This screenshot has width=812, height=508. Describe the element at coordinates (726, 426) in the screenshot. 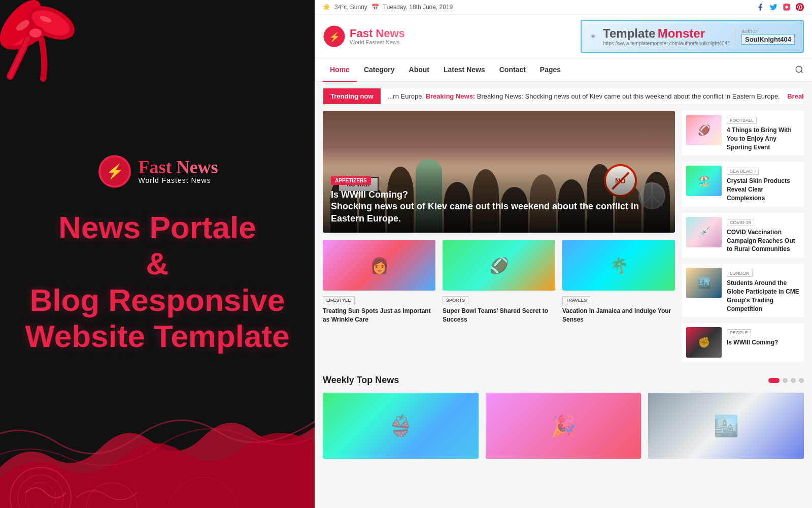

I see `weekly-card-img-2: 🏙️` at that location.